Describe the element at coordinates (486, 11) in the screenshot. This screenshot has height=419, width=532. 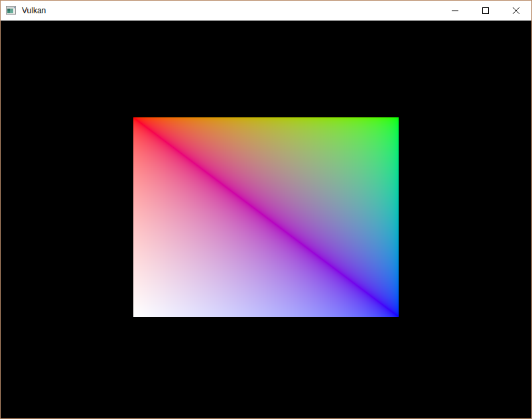
I see `caption-controls` at that location.